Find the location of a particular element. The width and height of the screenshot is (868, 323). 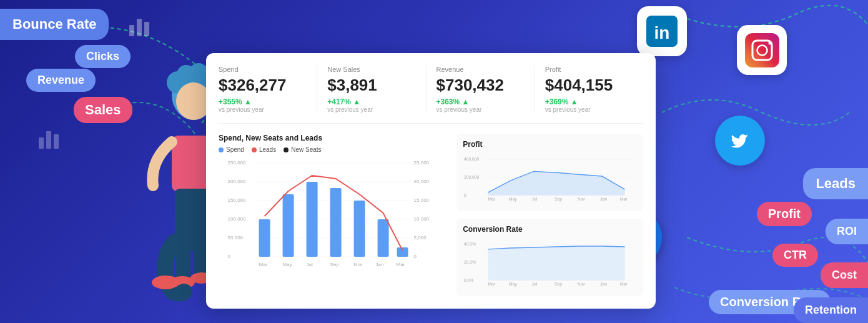

chart-conversion-title: Conversion Rate is located at coordinates (550, 229).